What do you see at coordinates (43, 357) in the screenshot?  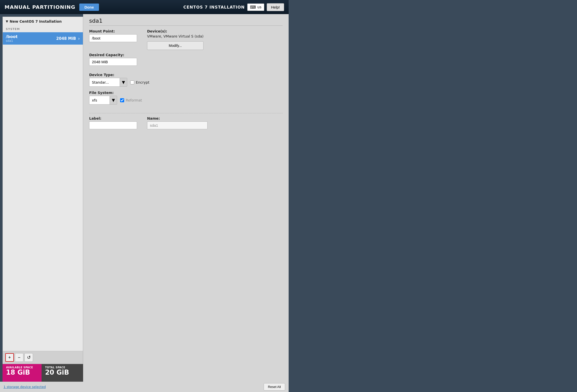 I see `left-toolbar: + − ↺` at bounding box center [43, 357].